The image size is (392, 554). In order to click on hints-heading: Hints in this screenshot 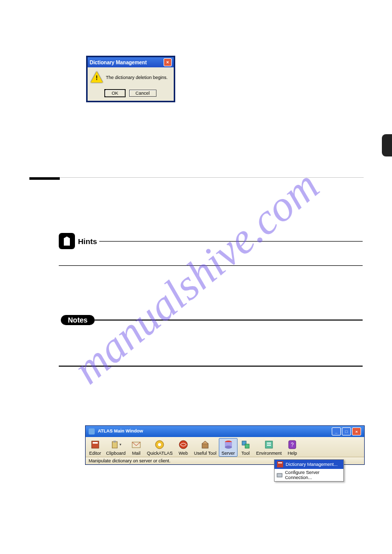, I will do `click(211, 241)`.